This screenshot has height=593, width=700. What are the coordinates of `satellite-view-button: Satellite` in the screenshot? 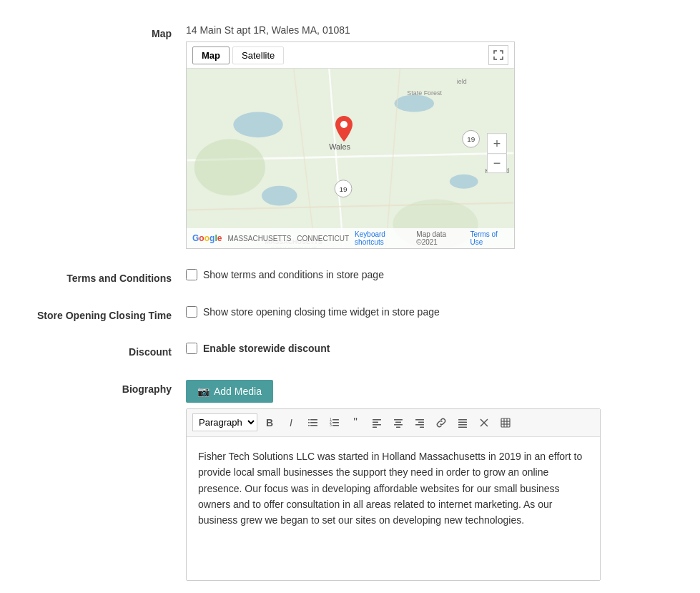 It's located at (258, 56).